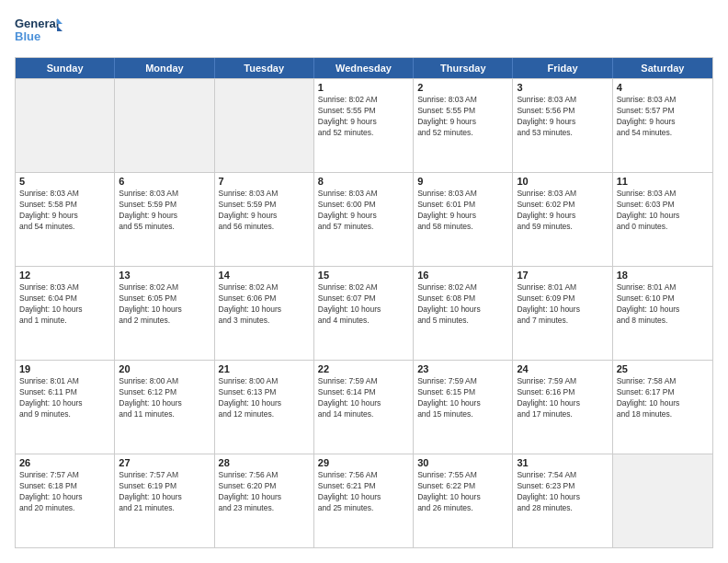 Image resolution: width=728 pixels, height=563 pixels. What do you see at coordinates (563, 393) in the screenshot?
I see `cell-info-line: Sunset: 6:16 PM` at bounding box center [563, 393].